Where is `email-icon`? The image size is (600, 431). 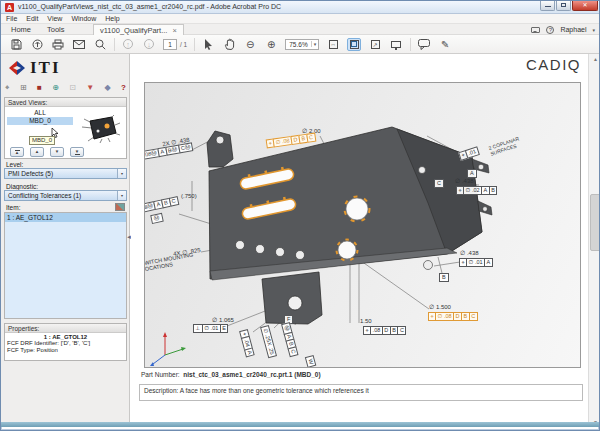
email-icon is located at coordinates (79, 44).